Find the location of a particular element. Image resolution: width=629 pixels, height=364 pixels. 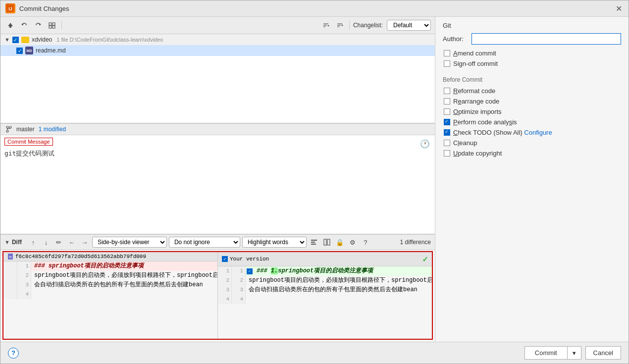

diff-down-btn: ↓ is located at coordinates (46, 242).